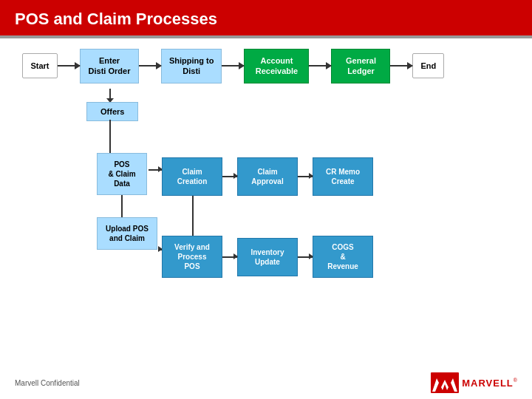  I want to click on arrow-gl-to-end, so click(401, 66).